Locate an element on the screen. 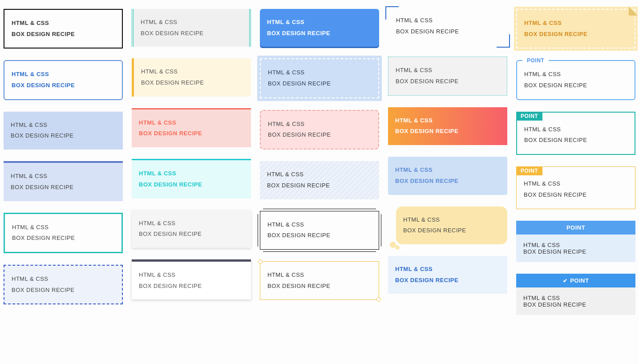 The image size is (639, 364). box-leftaccent-orange: HTML & CSS BOX DESIGN RECIPE is located at coordinates (191, 77).